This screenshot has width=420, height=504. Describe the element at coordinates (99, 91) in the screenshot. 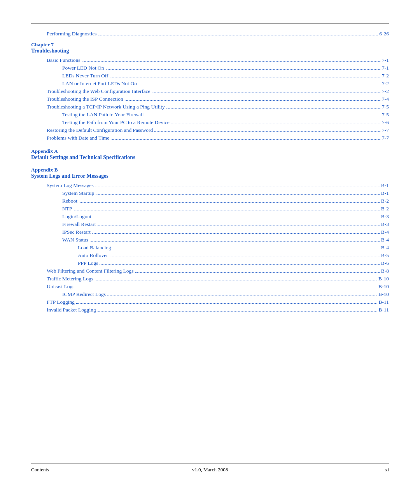

I see `toc-link-ch7-4: Troubleshooting the Web Configuration In…` at that location.